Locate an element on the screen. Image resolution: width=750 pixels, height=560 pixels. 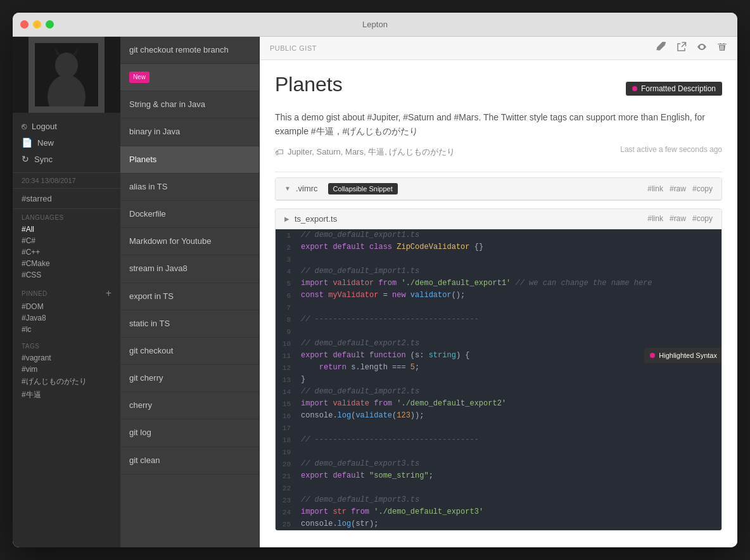
trash-icon is located at coordinates (722, 48).